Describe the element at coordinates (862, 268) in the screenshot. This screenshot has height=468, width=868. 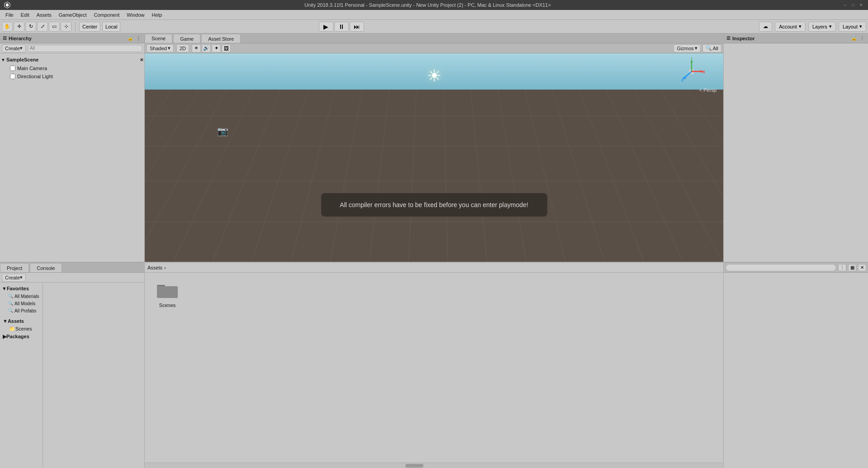
I see `assets-search-btn-3: ✕` at that location.